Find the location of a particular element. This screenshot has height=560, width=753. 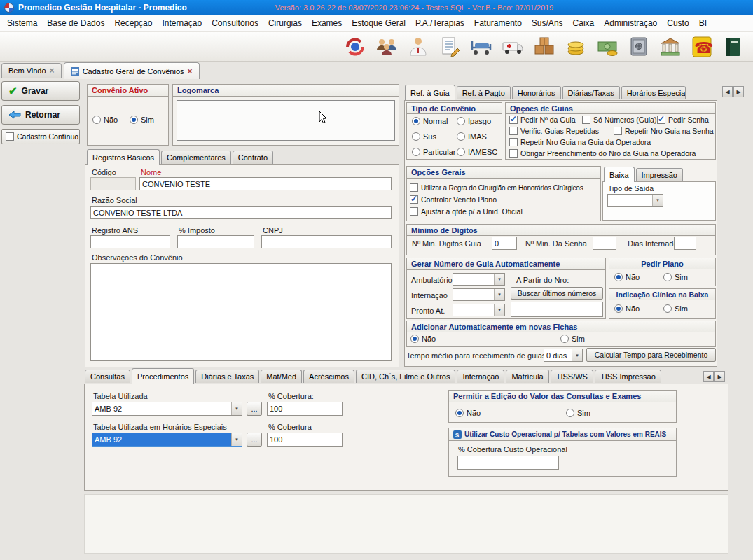

observacoes-textarea is located at coordinates (241, 312).